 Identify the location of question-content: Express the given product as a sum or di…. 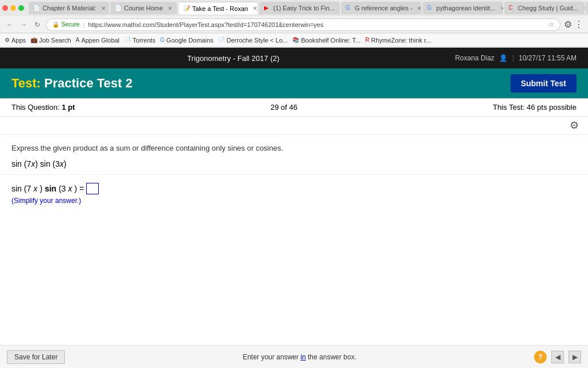
(294, 155).